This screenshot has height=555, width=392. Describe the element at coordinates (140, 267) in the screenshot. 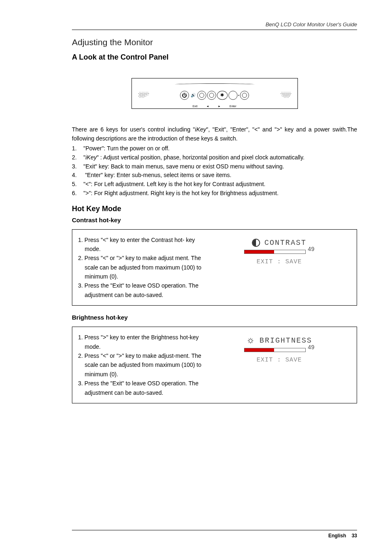

I see `step-text: 2. Press "<" or ">" key to make adjust m…` at that location.